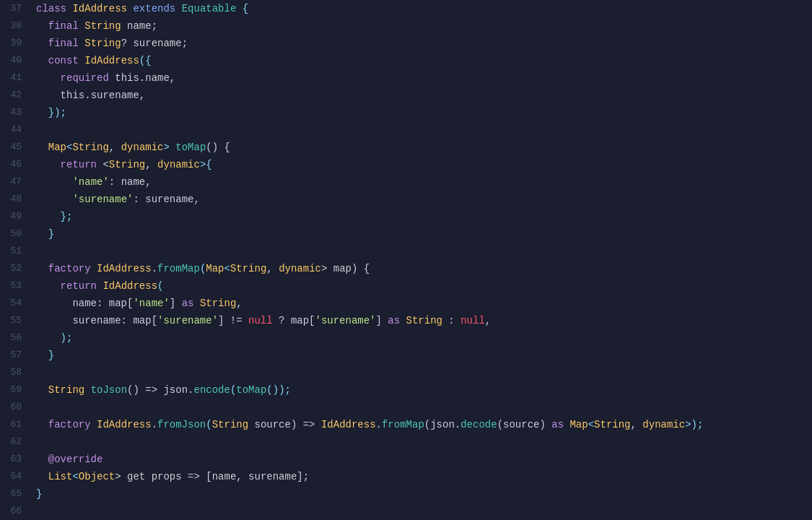  Describe the element at coordinates (17, 286) in the screenshot. I see `line-number: 53` at that location.